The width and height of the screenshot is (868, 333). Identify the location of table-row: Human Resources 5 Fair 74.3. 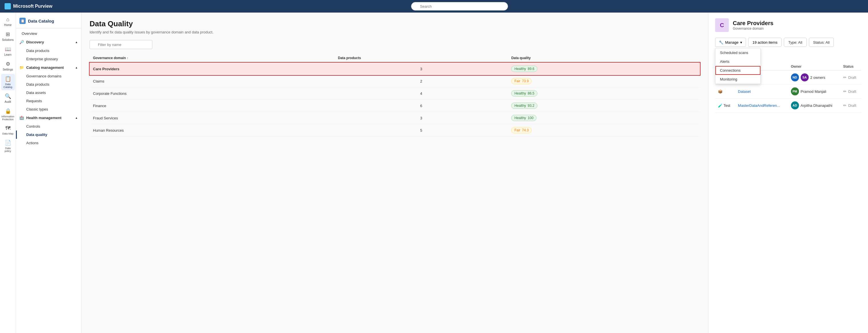
(395, 130).